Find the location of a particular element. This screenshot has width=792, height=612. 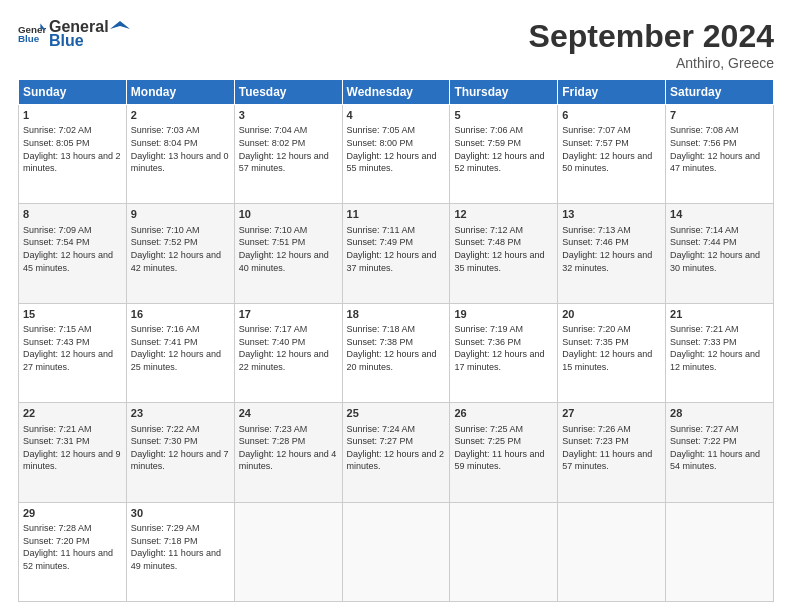

day-number: 11 is located at coordinates (396, 214).